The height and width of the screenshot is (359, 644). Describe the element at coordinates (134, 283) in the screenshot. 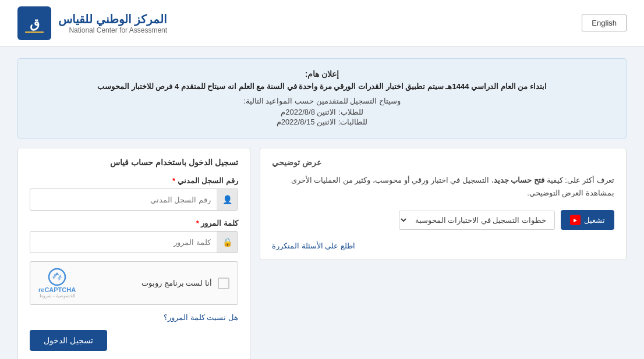

I see `captcha-box: أنا لست برنامج روبوت reCAPTCHA الخصوصية …` at that location.